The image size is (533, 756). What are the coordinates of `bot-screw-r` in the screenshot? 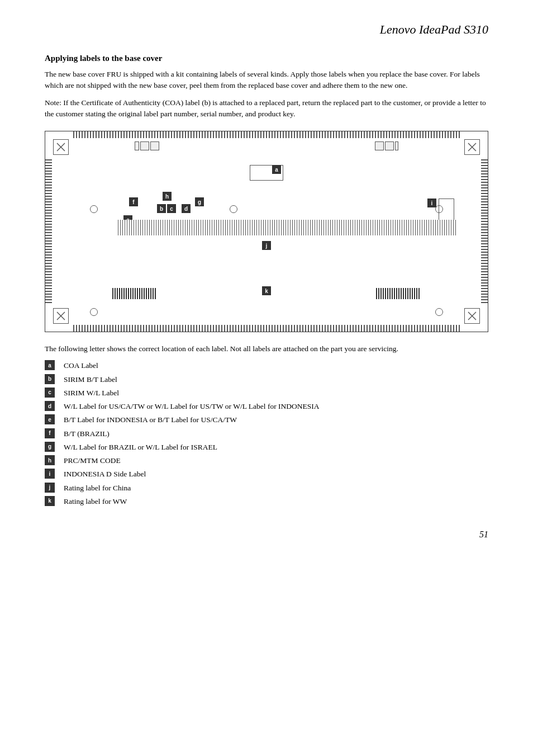 It's located at (439, 312).